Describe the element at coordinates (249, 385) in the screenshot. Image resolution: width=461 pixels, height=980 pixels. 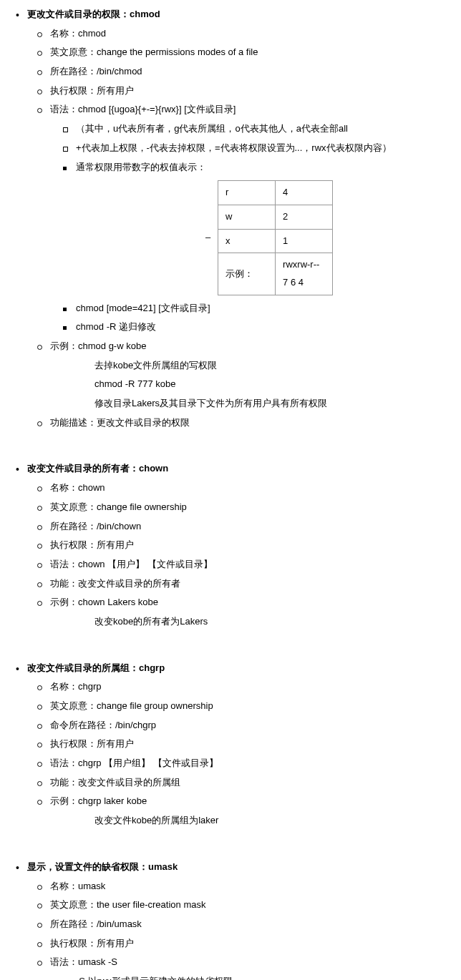
I see `sub-line: chmod -R 777 kobe` at that location.